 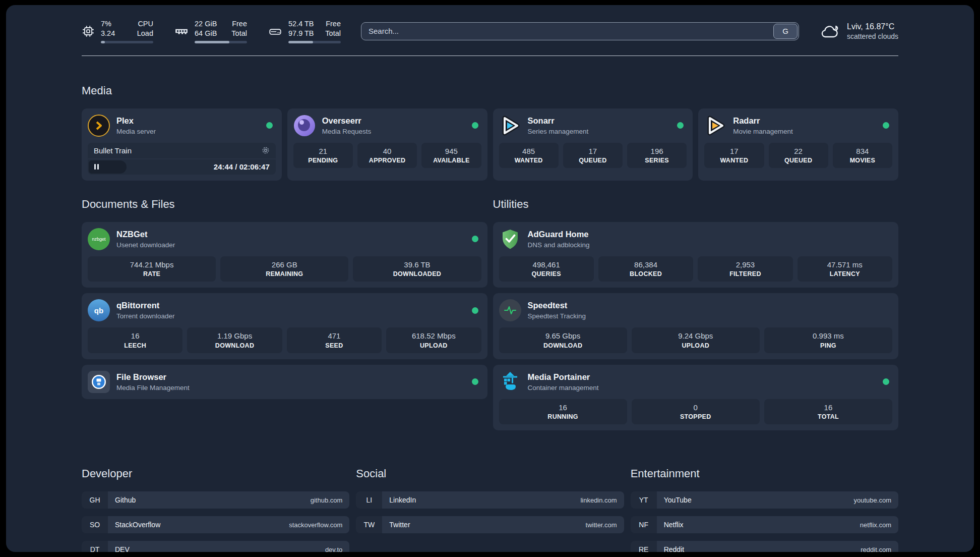 I want to click on stat-wanted: 485 WANTED, so click(x=529, y=155).